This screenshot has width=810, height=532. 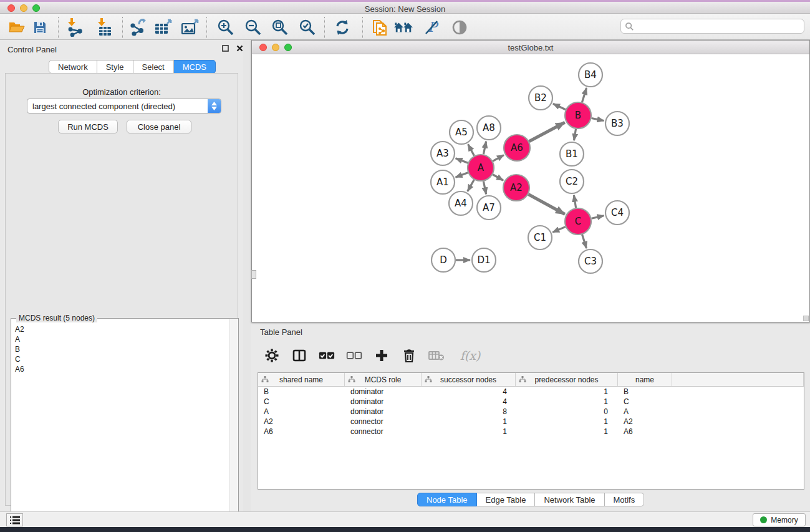 What do you see at coordinates (806, 318) in the screenshot?
I see `network-resize-grip` at bounding box center [806, 318].